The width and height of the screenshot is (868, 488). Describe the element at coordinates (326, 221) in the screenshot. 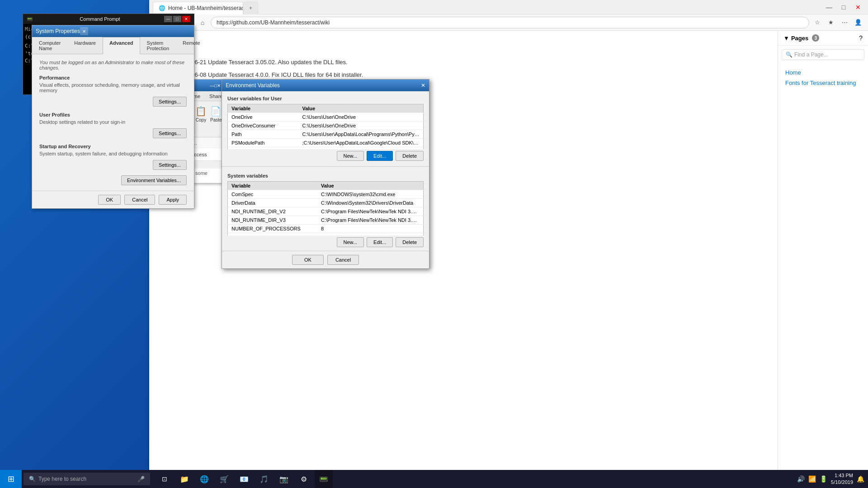

I see `sys-var-ndi-v3: NDI_RUNTIME_DIR_V3 C:\Program Files\NewT…` at that location.